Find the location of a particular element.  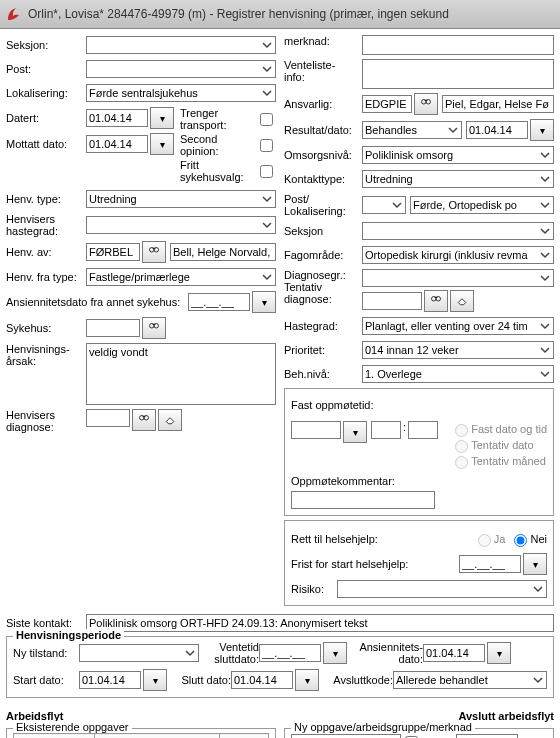

behnivaa-select: 1. Overlege is located at coordinates (458, 374).